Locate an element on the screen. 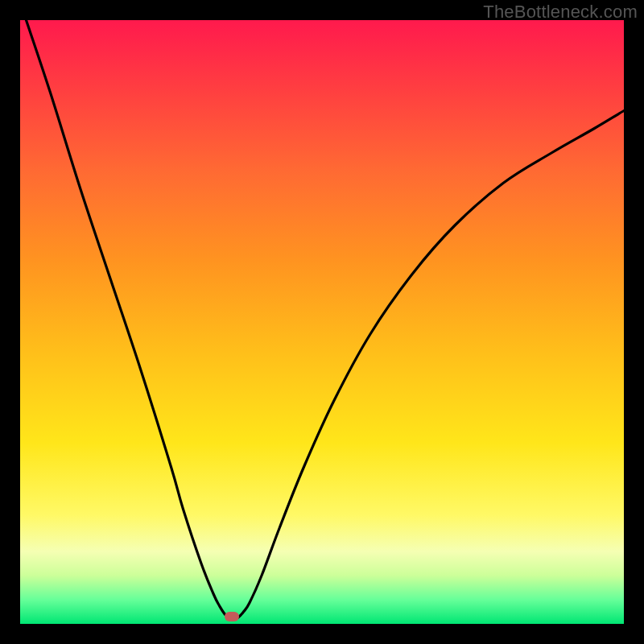 The image size is (644, 644). optimum-marker is located at coordinates (232, 617).